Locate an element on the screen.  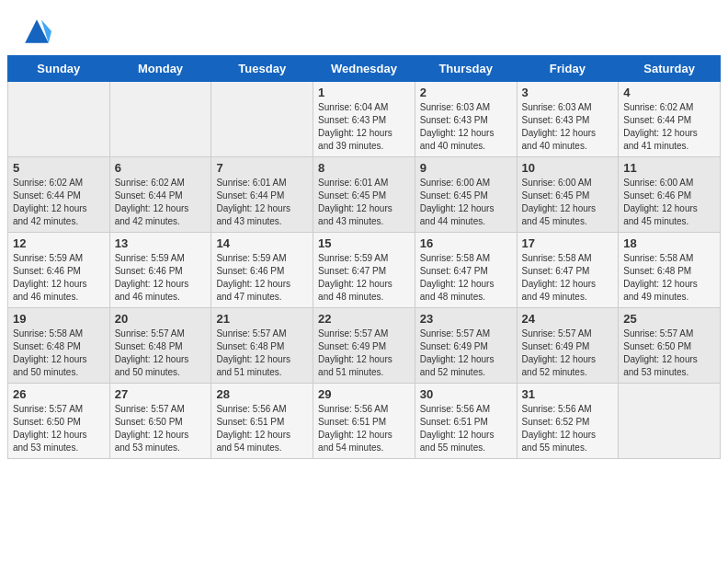
day-number: 4 is located at coordinates (669, 92).